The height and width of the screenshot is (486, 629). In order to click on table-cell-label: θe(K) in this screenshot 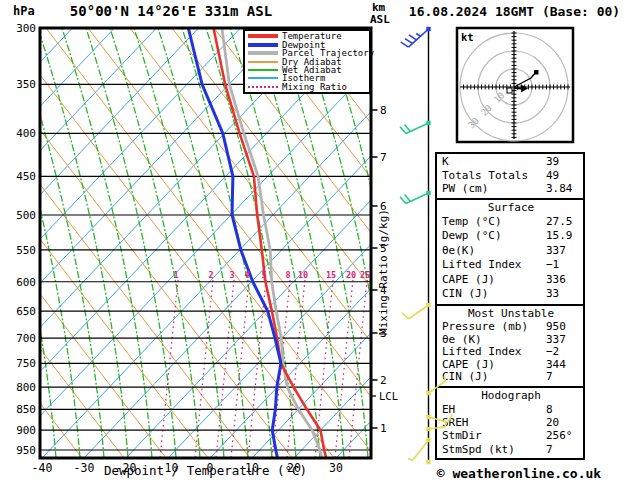, I will do `click(494, 252)`.